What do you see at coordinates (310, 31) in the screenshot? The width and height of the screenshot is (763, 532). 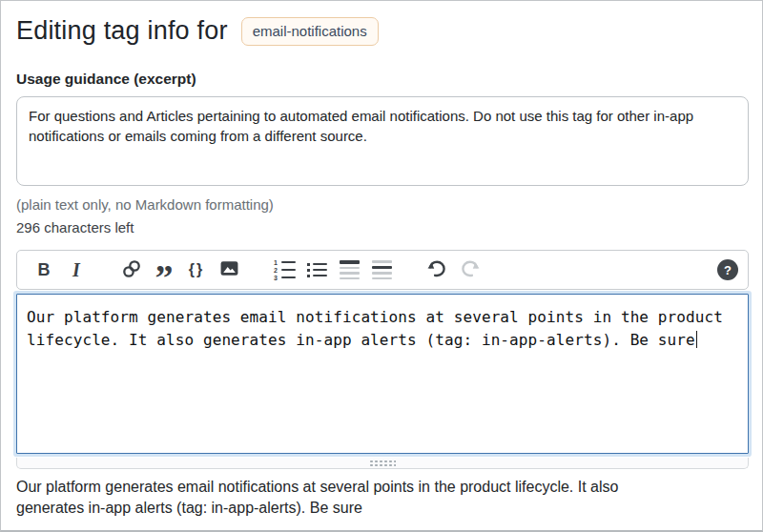 I see `tag-badge: email-notifications` at bounding box center [310, 31].